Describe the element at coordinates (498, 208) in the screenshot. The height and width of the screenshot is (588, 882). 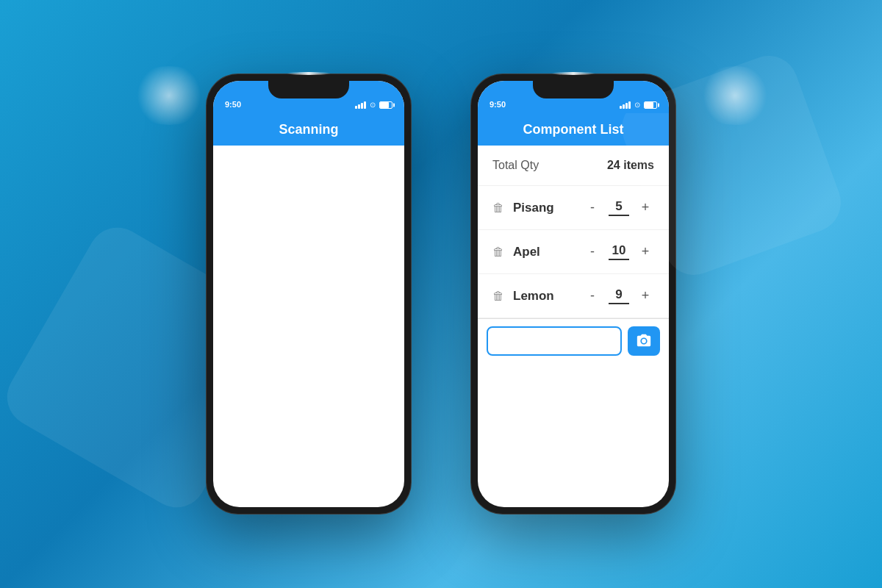
I see `delete-pisang-icon: 🗑` at that location.